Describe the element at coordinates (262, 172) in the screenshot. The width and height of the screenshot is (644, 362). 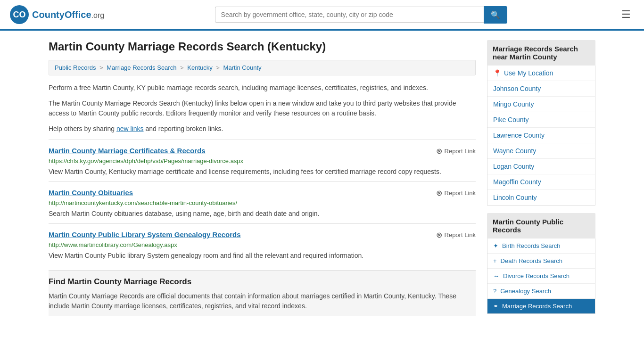
I see `record-desc-0: View Martin County, Kentucky marriage ce…` at that location.